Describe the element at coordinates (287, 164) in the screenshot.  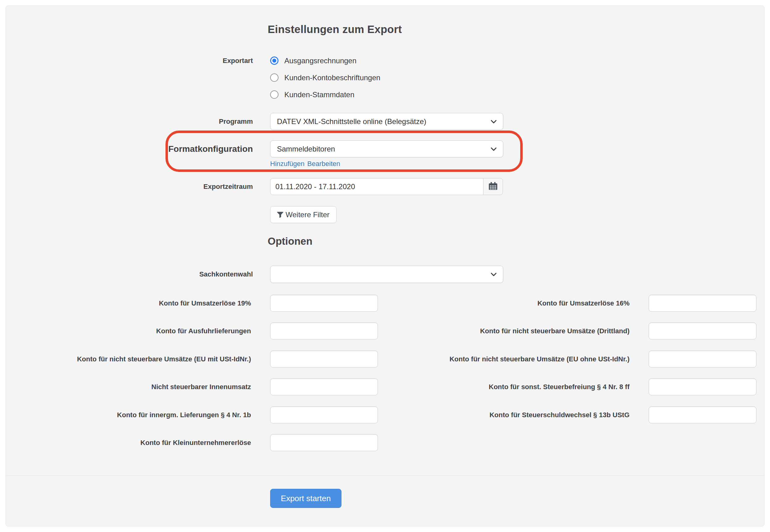
I see `hinzufuegen-link: Hinzufügen` at that location.